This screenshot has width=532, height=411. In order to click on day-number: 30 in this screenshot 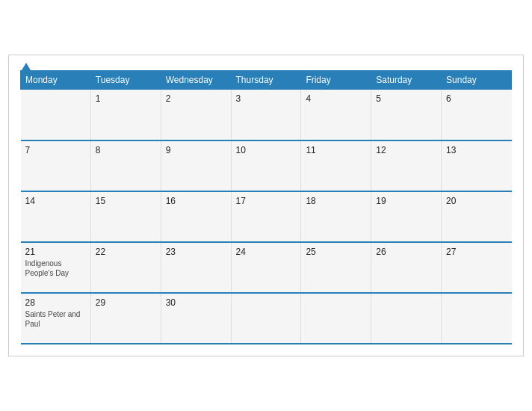, I will do `click(196, 303)`.